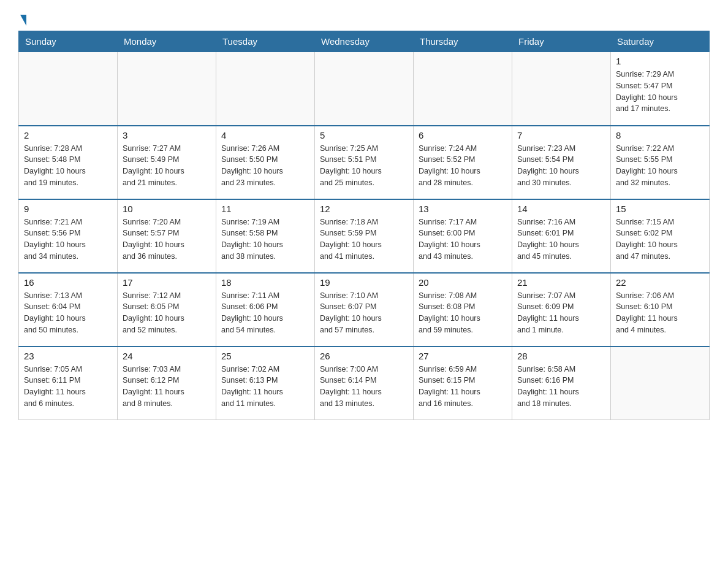  Describe the element at coordinates (463, 42) in the screenshot. I see `weekday-header-thursday: Thursday` at that location.